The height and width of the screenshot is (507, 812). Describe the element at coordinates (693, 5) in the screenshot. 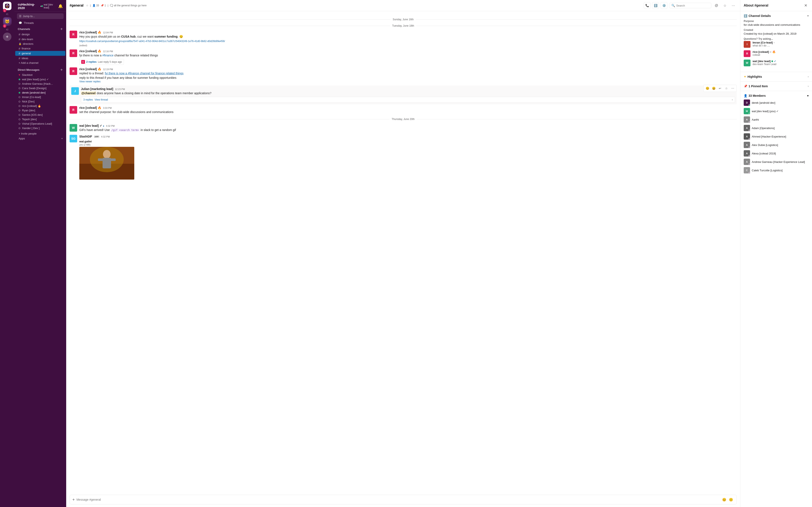

I see `search-input` at that location.